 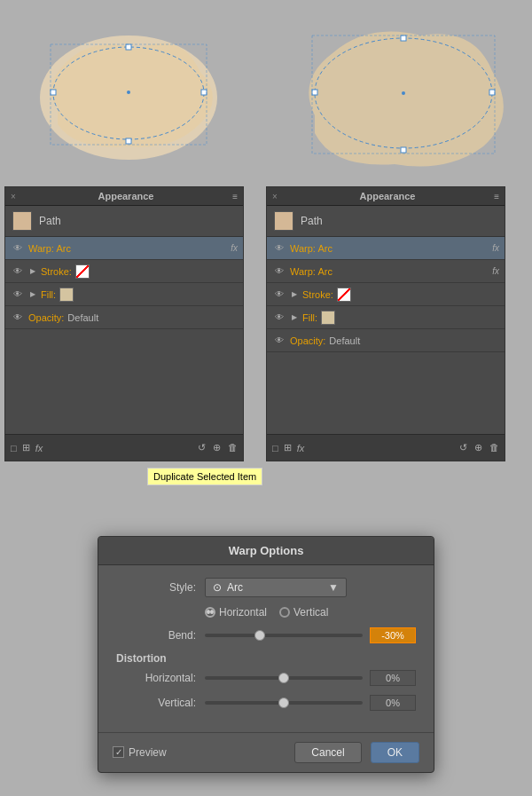 What do you see at coordinates (279, 248) in the screenshot?
I see `eye-icon-warp1-right: 👁` at bounding box center [279, 248].